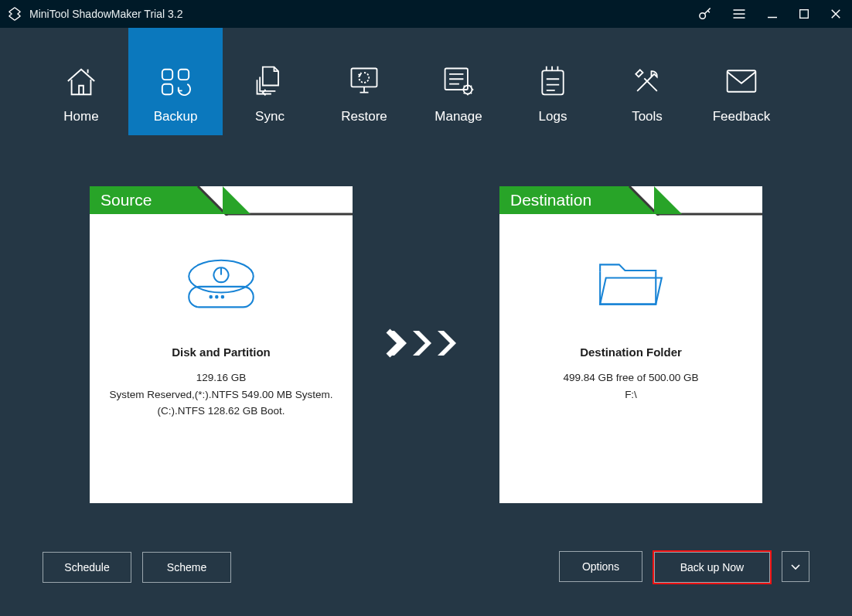 The width and height of the screenshot is (852, 616). Describe the element at coordinates (364, 82) in the screenshot. I see `nav-restore: Restore` at that location.